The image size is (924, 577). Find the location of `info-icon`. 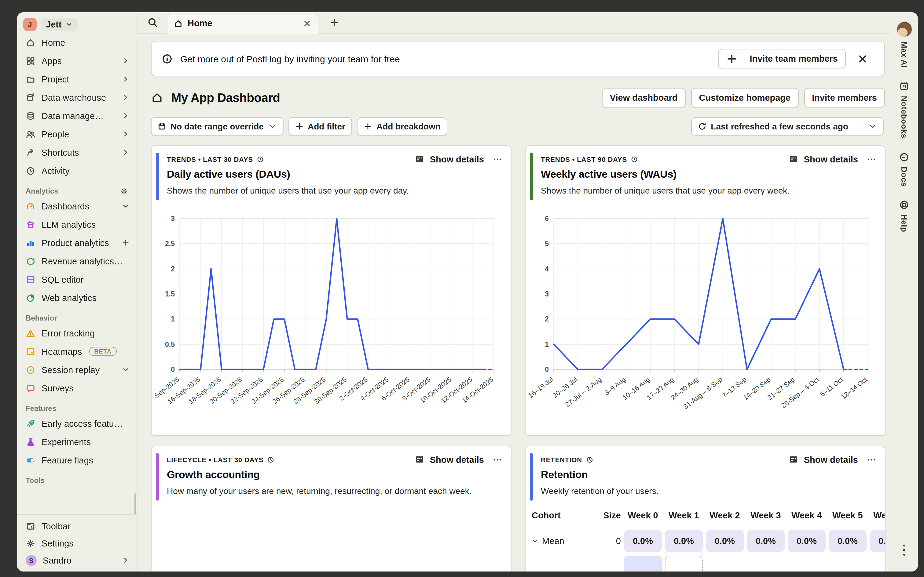

info-icon is located at coordinates (904, 157).